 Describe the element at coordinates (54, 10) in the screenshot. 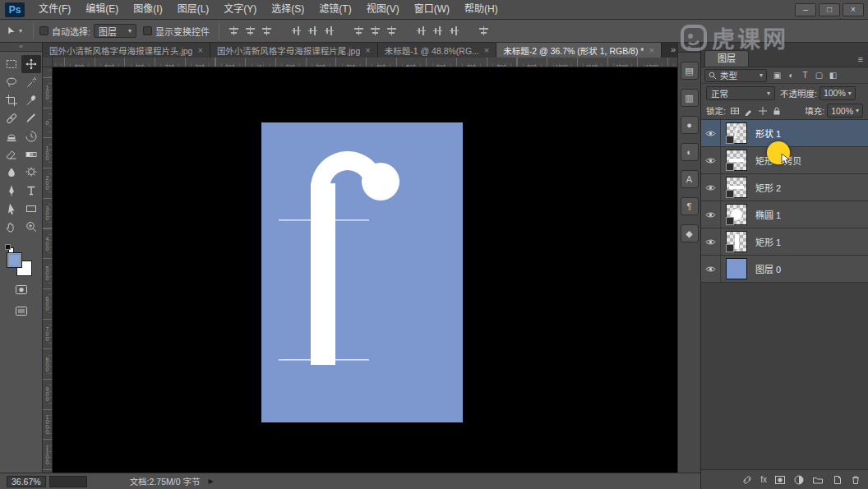

I see `menu-item: 文件(F)` at that location.